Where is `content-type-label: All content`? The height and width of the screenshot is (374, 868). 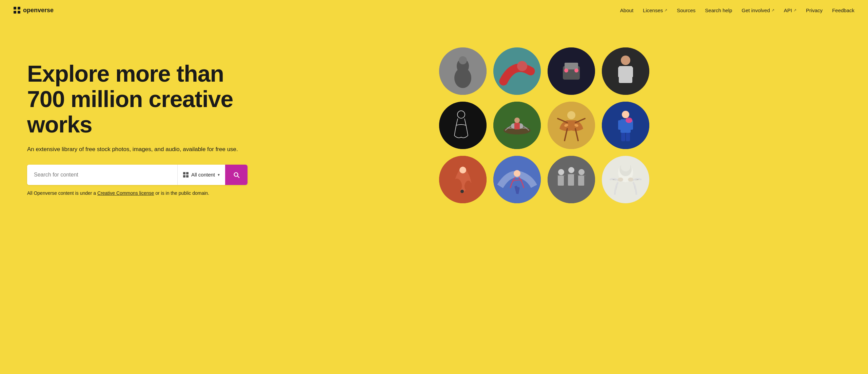 content-type-label: All content is located at coordinates (203, 175).